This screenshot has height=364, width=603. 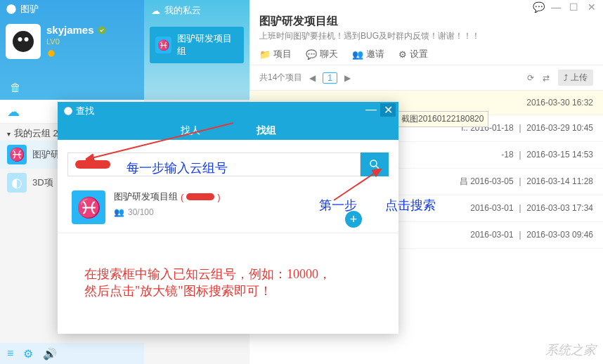 What do you see at coordinates (426, 37) in the screenshot?
I see `page-subtitle: 上班时间图驴要挂机！遇到BUG及时群内反馈！谢谢！！！` at bounding box center [426, 37].